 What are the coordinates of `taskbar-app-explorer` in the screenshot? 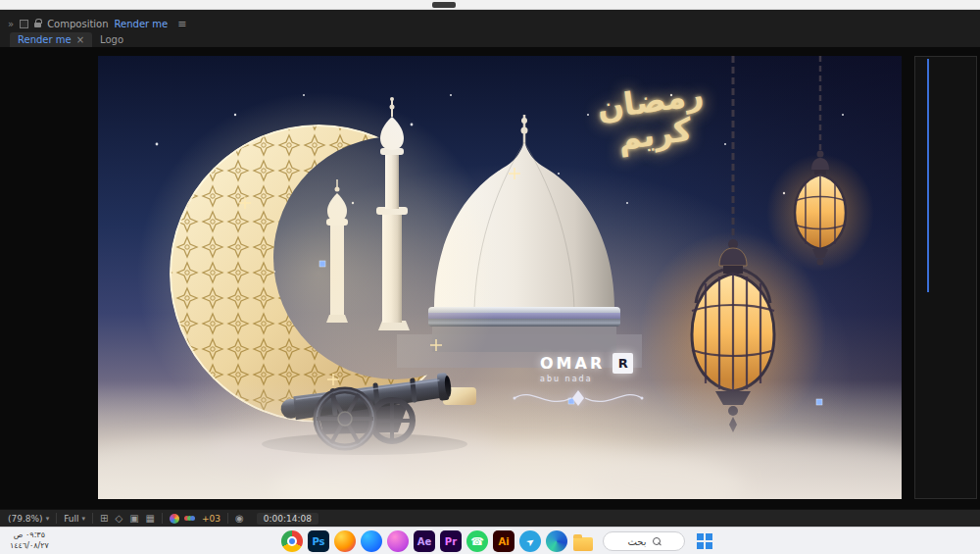 It's located at (583, 541).